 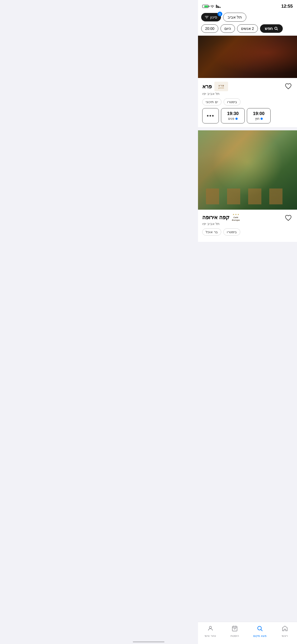 I want to click on tag-bar-cafe-europa: בר אוכל, so click(x=212, y=232).